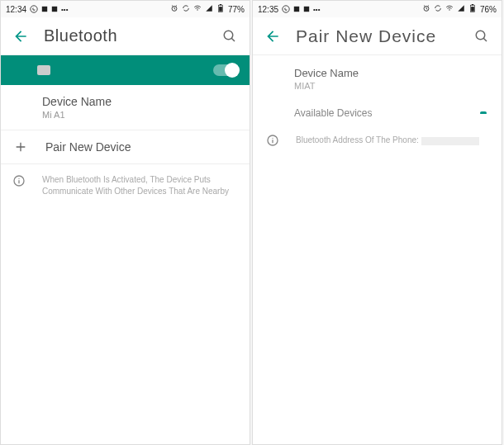 The width and height of the screenshot is (504, 445). Describe the element at coordinates (126, 147) in the screenshot. I see `pair-new-device-item: Pair New Device` at that location.